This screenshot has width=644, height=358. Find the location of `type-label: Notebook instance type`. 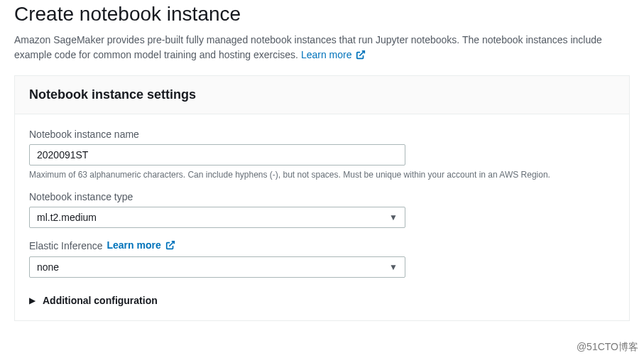

type-label: Notebook instance type is located at coordinates (322, 197).